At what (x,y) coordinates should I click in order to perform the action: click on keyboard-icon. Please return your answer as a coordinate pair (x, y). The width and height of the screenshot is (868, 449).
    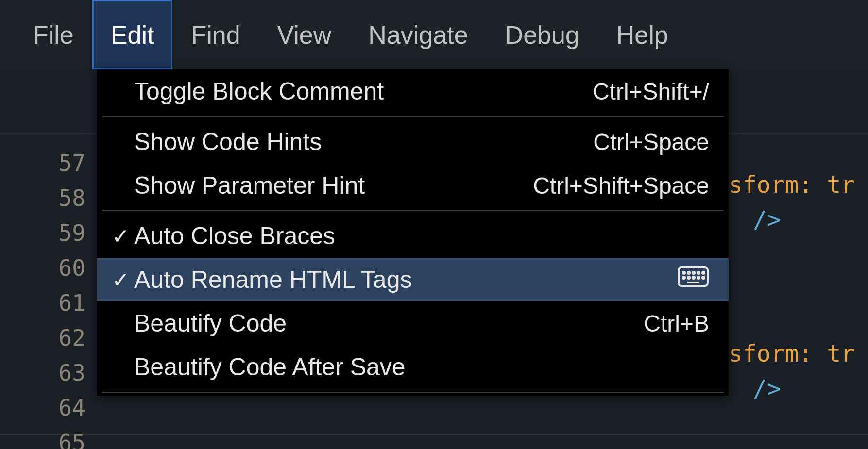
    Looking at the image, I should click on (693, 280).